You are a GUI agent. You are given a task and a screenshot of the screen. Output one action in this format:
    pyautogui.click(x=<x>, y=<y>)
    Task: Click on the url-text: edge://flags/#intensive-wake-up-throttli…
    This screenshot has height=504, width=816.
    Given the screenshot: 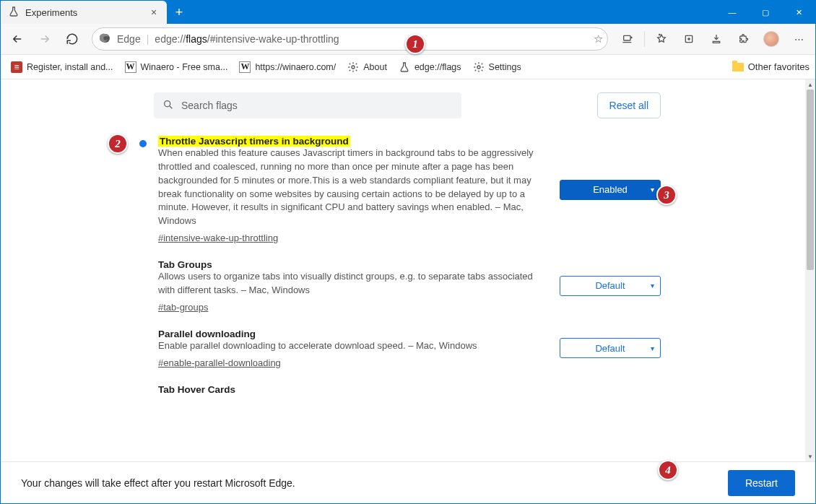 What is the action you would take?
    pyautogui.click(x=247, y=39)
    